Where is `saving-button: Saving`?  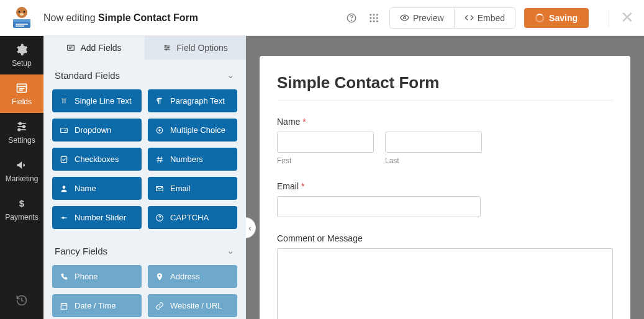 saving-button: Saving is located at coordinates (556, 18).